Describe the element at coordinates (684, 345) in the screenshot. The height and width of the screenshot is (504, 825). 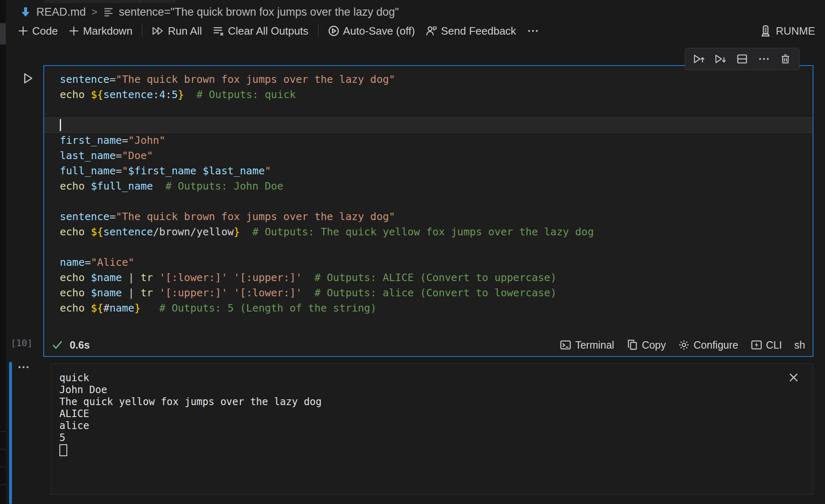
I see `gear-icon` at that location.